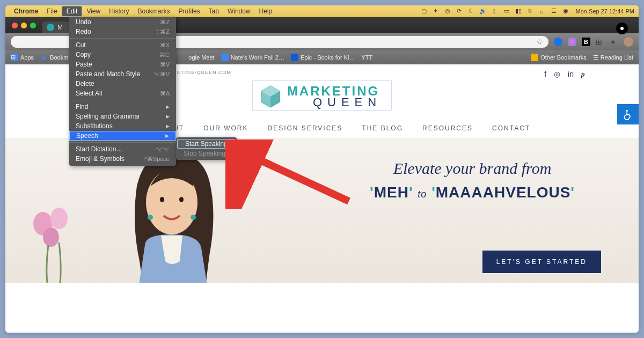 Image resolution: width=644 pixels, height=338 pixels. What do you see at coordinates (436, 11) in the screenshot?
I see `status-icon: ✦` at bounding box center [436, 11].